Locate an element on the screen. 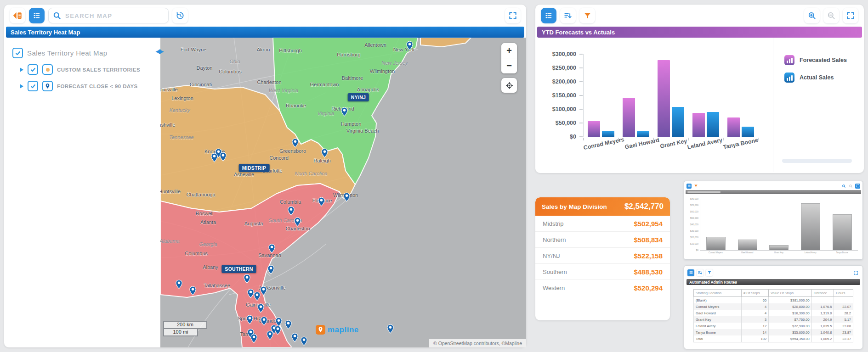 Image resolution: width=868 pixels, height=352 pixels. chart-fullscreen-icon is located at coordinates (851, 16).